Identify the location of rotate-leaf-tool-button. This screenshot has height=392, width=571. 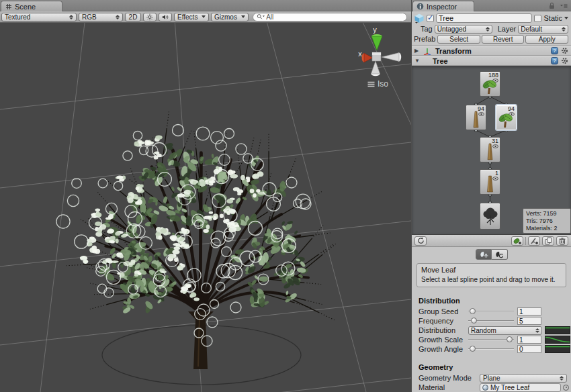
(500, 254).